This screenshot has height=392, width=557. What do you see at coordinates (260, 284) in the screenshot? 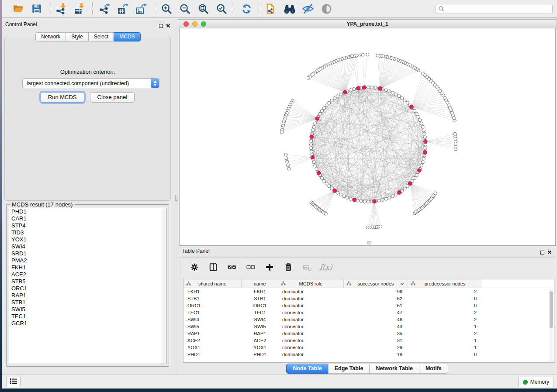
I see `column-header-name: name` at bounding box center [260, 284].